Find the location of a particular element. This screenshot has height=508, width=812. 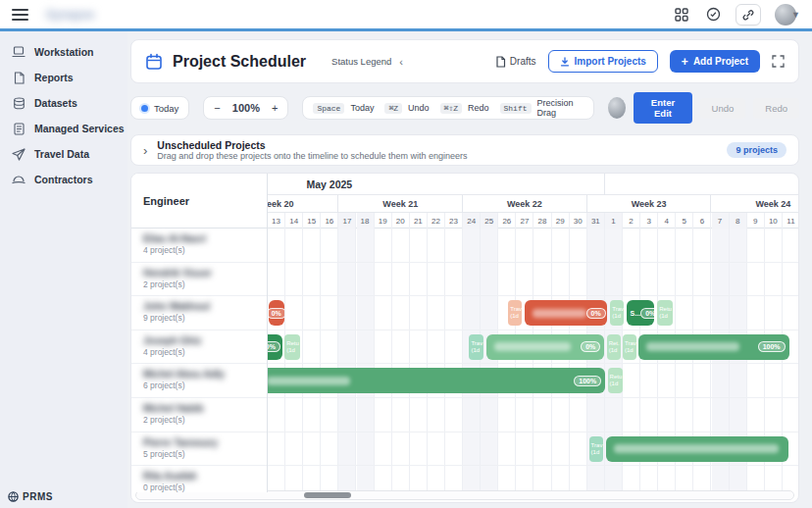

drafts-button: Drafts is located at coordinates (516, 62).